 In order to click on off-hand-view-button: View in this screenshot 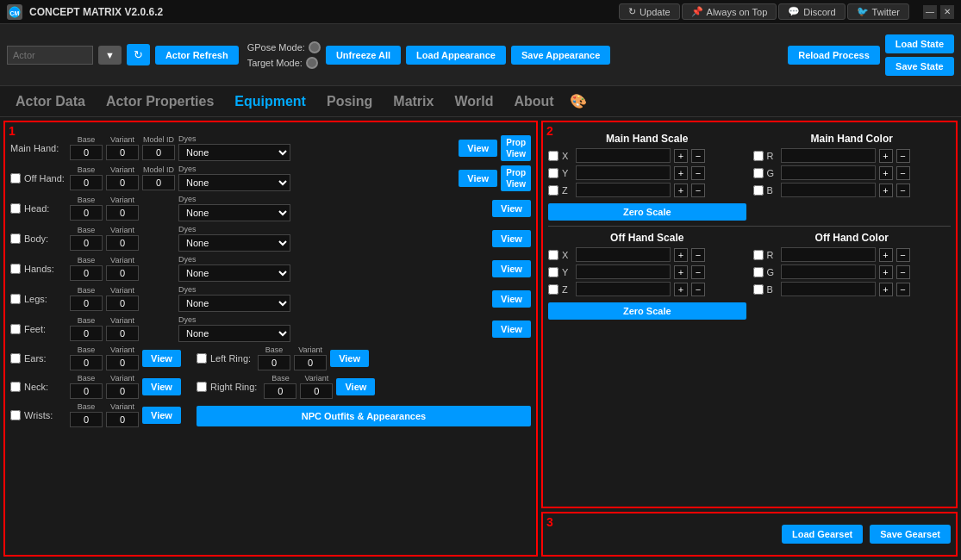, I will do `click(477, 178)`.